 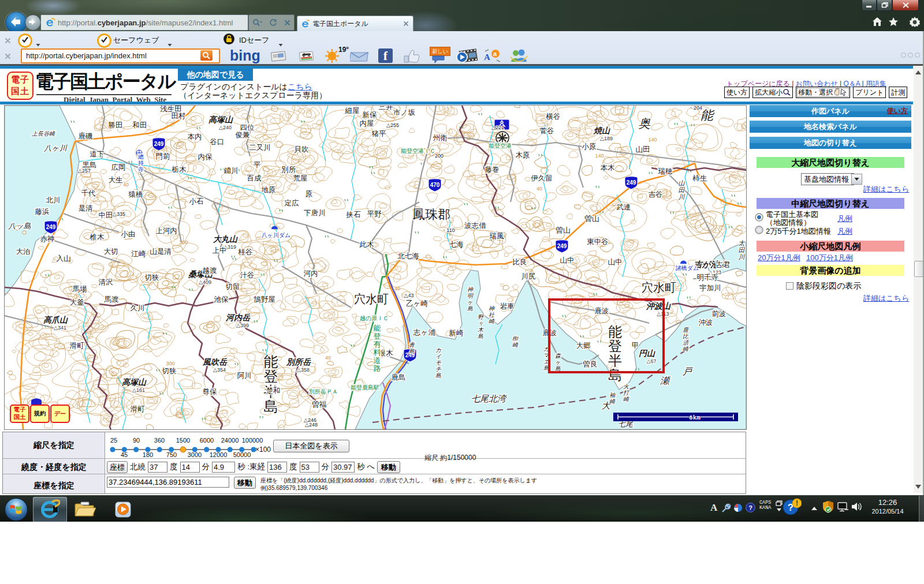 I want to click on svg-text: 滑町, so click(x=77, y=346).